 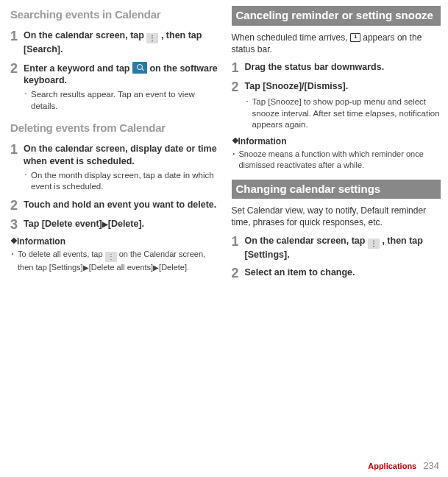 I want to click on txt: When scheduled time arrives,, so click(x=291, y=38).